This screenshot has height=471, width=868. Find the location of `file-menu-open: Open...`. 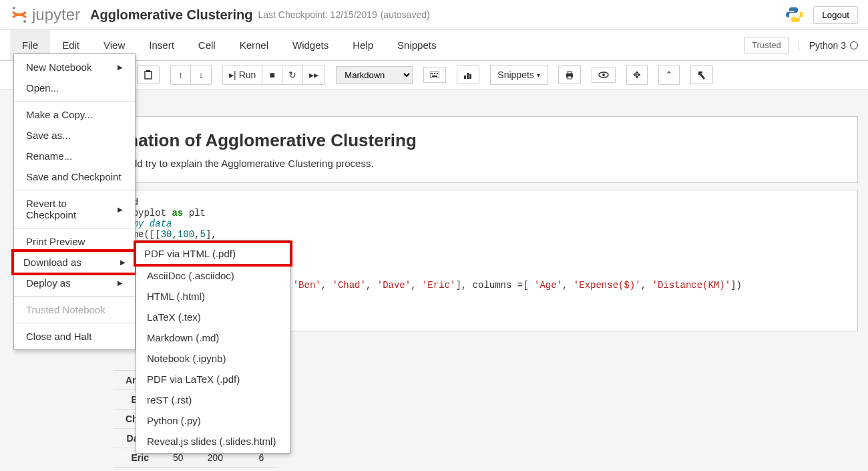

file-menu-open: Open... is located at coordinates (75, 88).